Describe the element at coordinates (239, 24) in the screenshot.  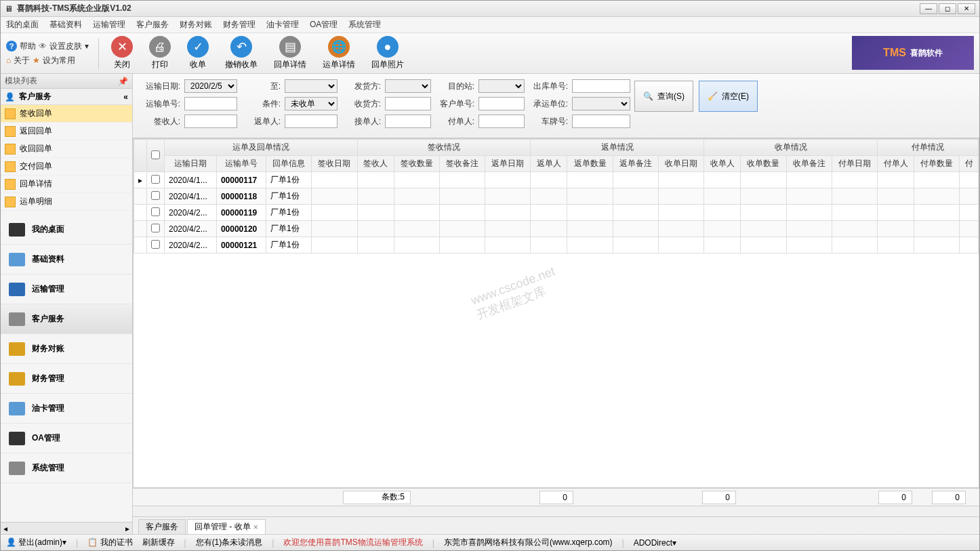
I see `menu-5: 财务管理` at that location.